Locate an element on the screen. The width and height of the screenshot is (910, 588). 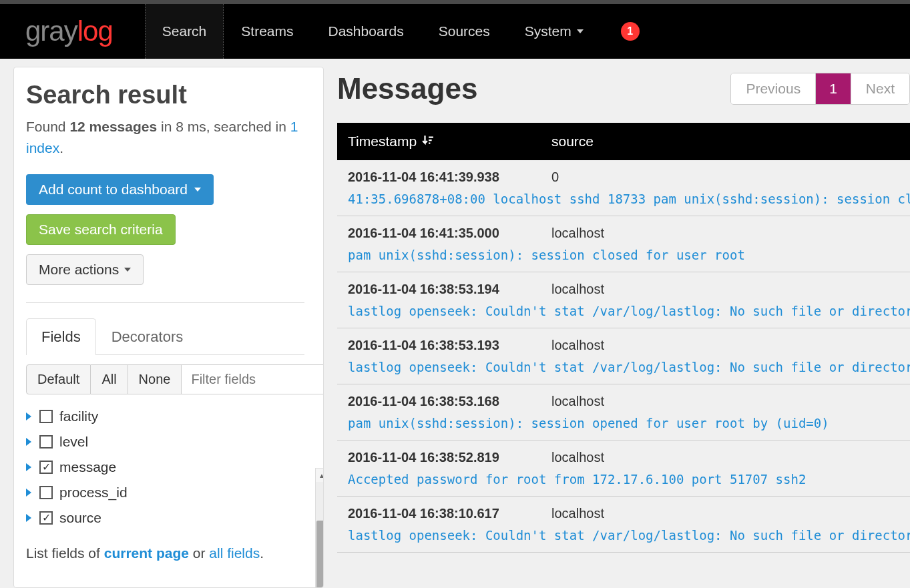
fields-none-button: None is located at coordinates (155, 379).